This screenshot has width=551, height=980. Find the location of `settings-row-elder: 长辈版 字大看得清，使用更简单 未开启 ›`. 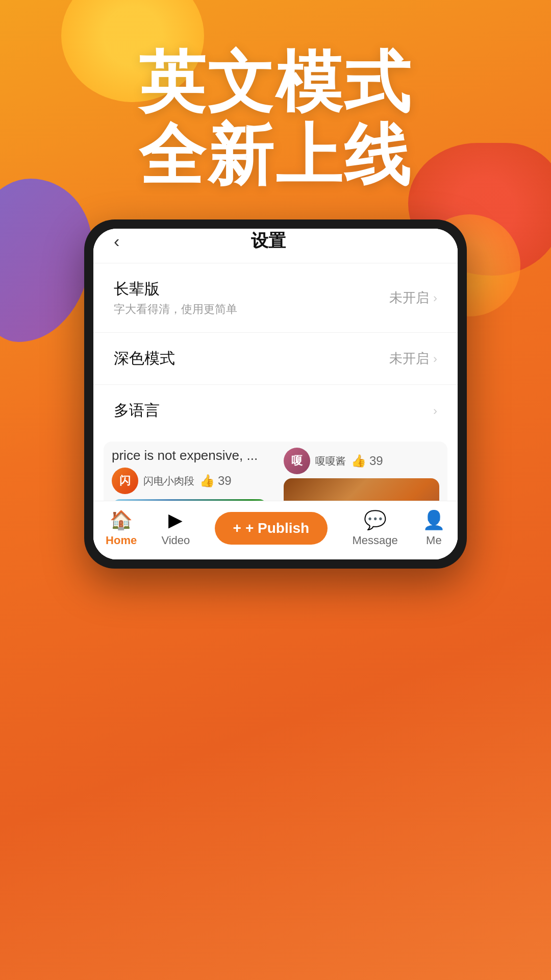

settings-row-elder: 长辈版 字大看得清，使用更简单 未开启 › is located at coordinates (276, 298).